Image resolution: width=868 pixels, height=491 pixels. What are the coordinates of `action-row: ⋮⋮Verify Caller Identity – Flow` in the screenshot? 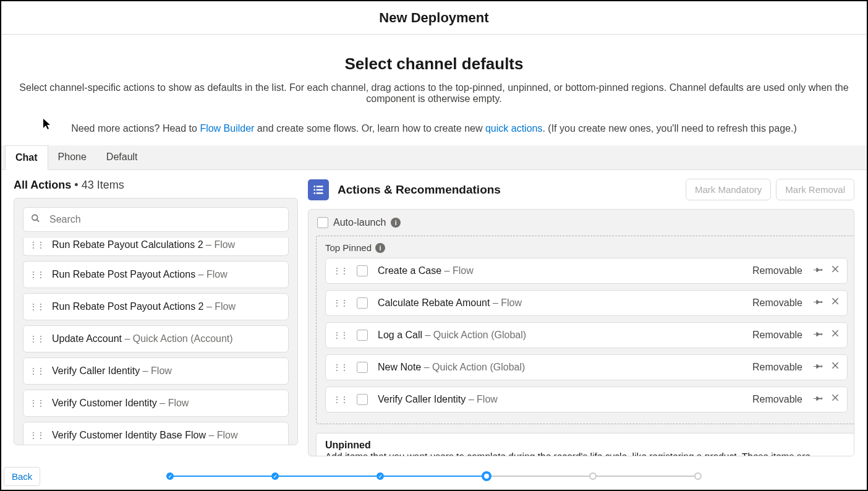 It's located at (156, 371).